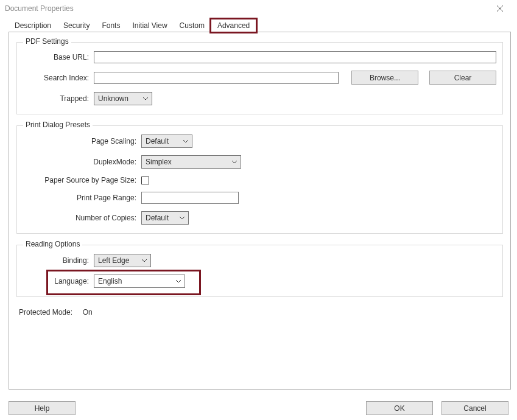 Image resolution: width=517 pixels, height=420 pixels. What do you see at coordinates (463, 78) in the screenshot?
I see `clear-button: Clear` at bounding box center [463, 78].